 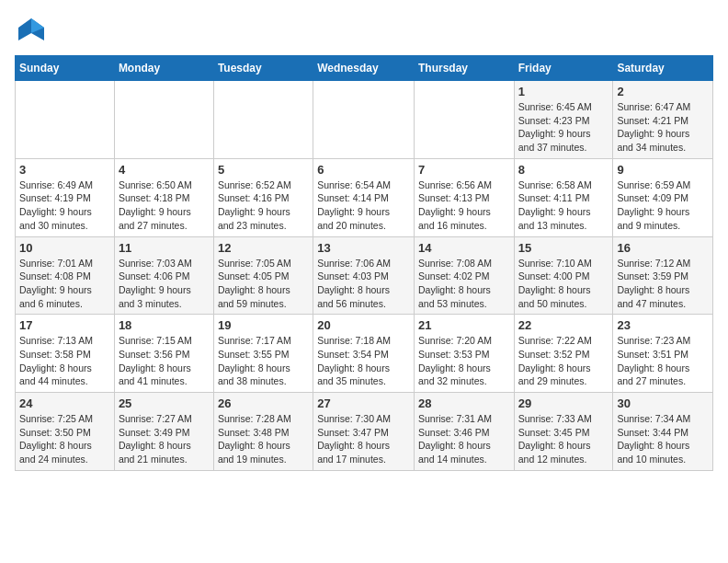 I want to click on day-info: Sunrise: 7:31 AM Sunset: 3:46 PM Dayligh…, so click(x=464, y=440).